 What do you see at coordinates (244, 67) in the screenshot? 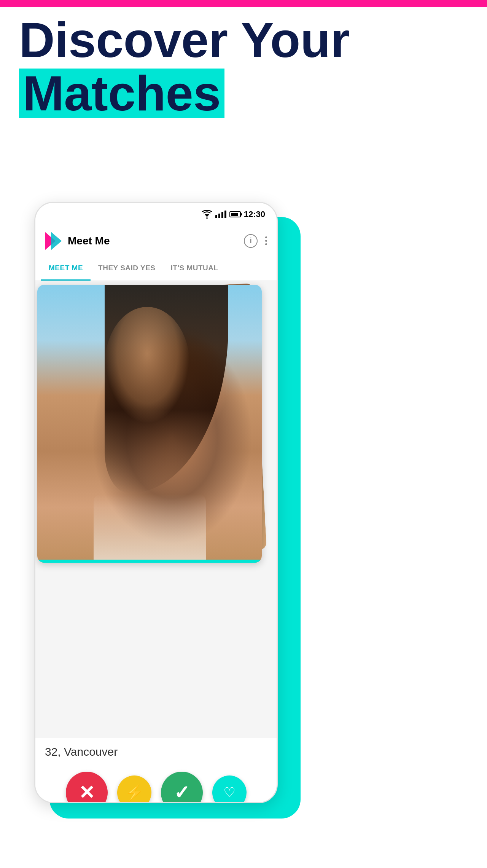
I see `hero-section: Discover Your Matches` at bounding box center [244, 67].